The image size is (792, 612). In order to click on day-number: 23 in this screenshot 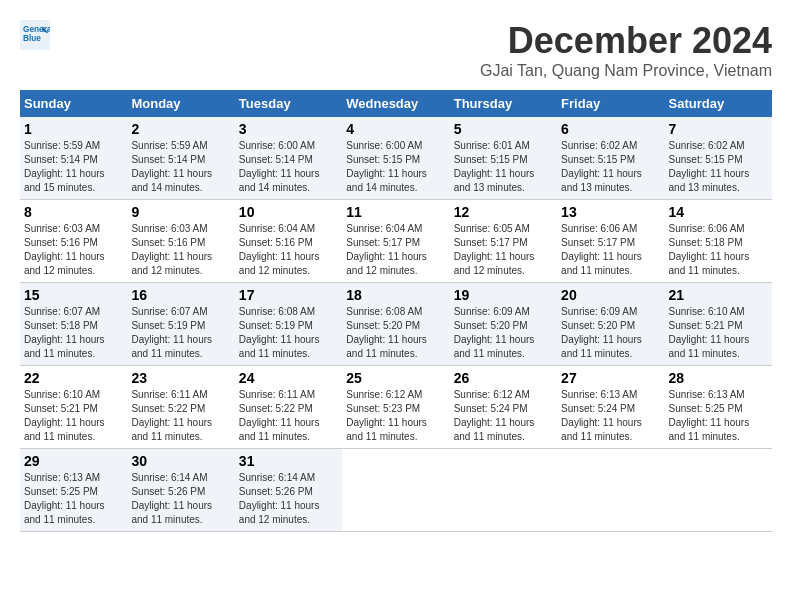, I will do `click(180, 378)`.